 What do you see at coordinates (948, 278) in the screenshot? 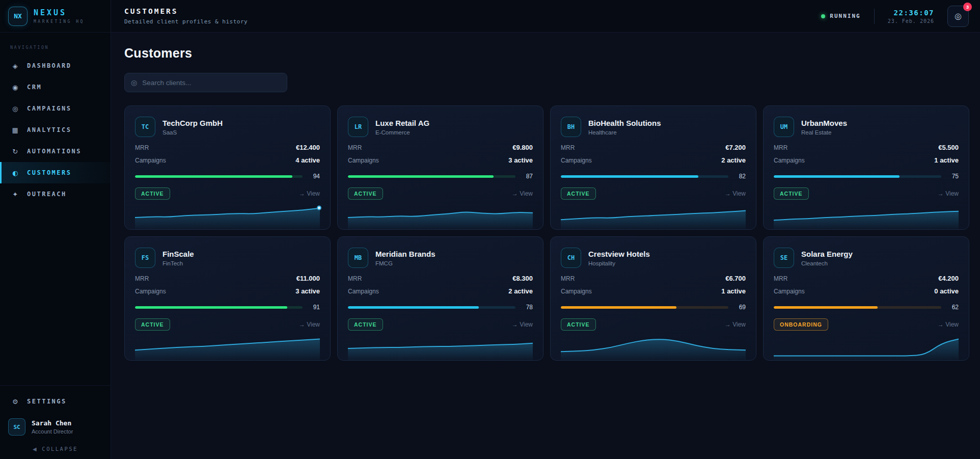
I see `mrr-value: €4.200` at bounding box center [948, 278].